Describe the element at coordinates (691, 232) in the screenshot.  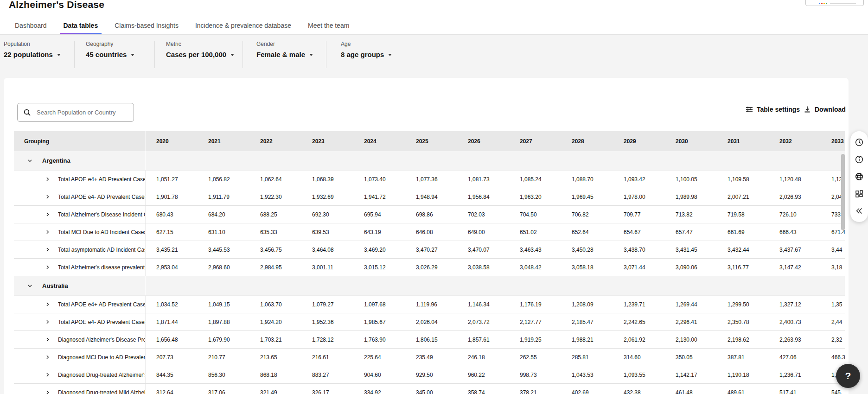
I see `value-cell: 657.47` at that location.